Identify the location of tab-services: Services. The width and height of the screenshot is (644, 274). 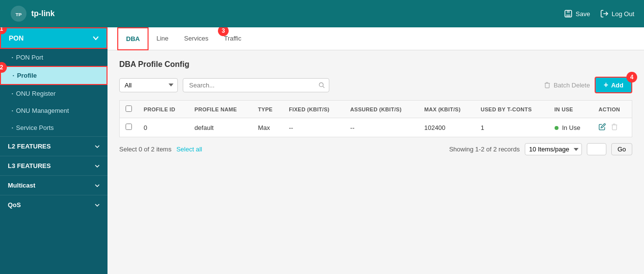
(196, 39).